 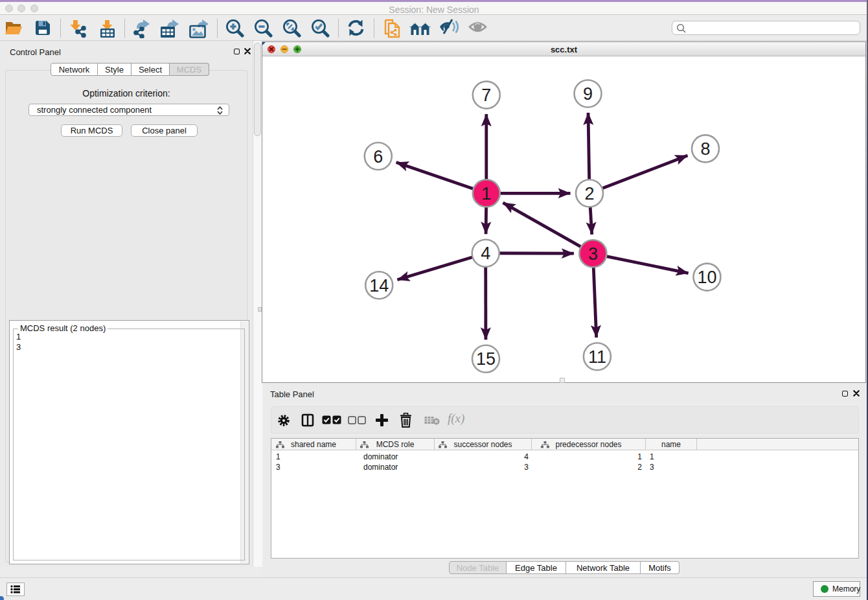 What do you see at coordinates (486, 95) in the screenshot?
I see `svg-text: 7` at bounding box center [486, 95].